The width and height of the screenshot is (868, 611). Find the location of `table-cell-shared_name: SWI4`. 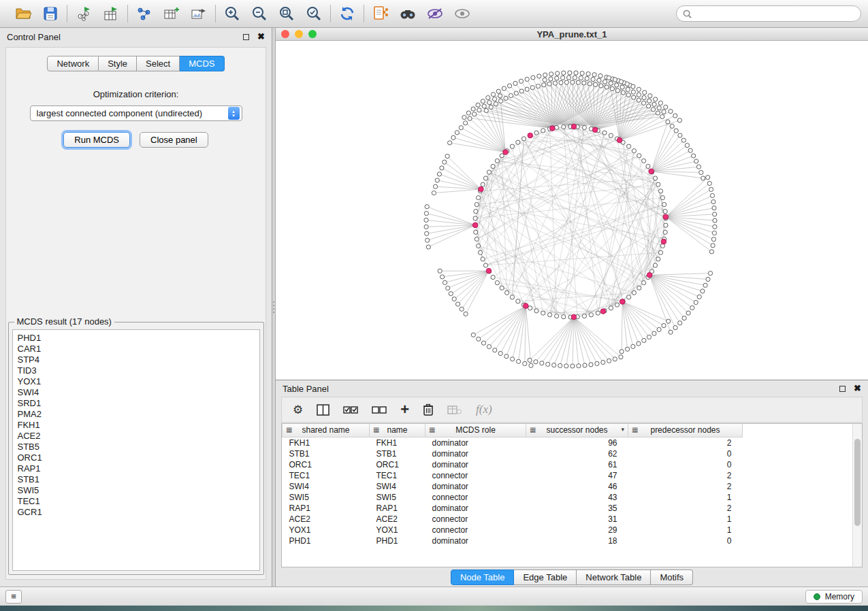

table-cell-shared_name: SWI4 is located at coordinates (326, 486).